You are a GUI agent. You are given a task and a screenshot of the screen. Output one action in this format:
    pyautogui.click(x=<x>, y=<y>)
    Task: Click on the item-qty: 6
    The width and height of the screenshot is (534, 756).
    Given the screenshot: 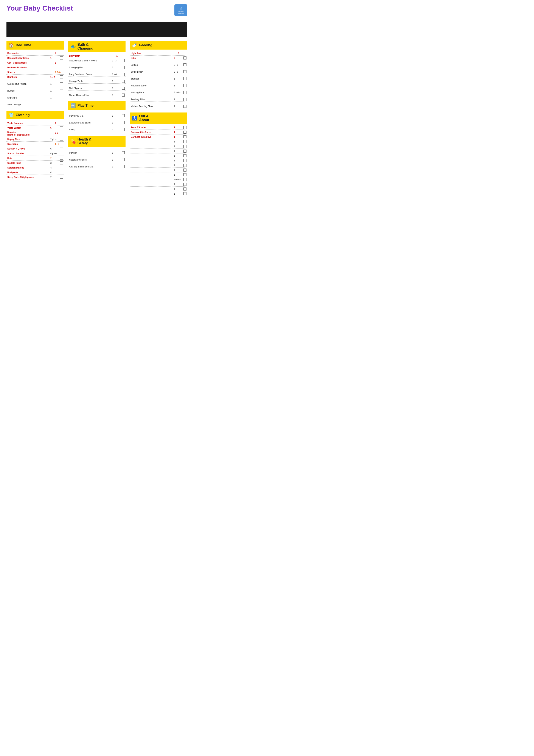 What is the action you would take?
    pyautogui.click(x=54, y=128)
    